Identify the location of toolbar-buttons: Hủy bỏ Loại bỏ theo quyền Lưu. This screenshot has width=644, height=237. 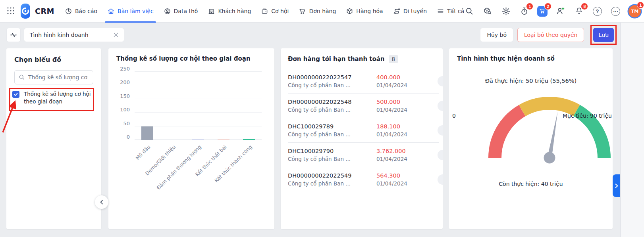
(548, 35).